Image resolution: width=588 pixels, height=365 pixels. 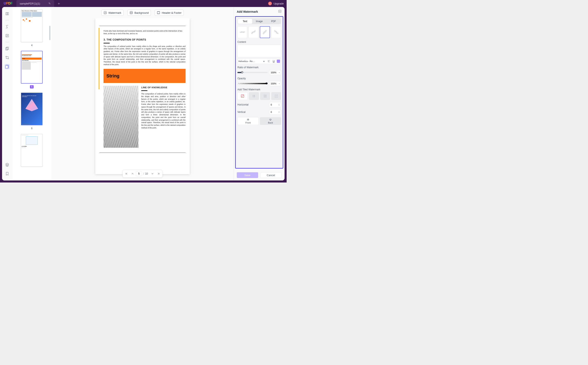 I want to click on tile-3x3, so click(x=265, y=96).